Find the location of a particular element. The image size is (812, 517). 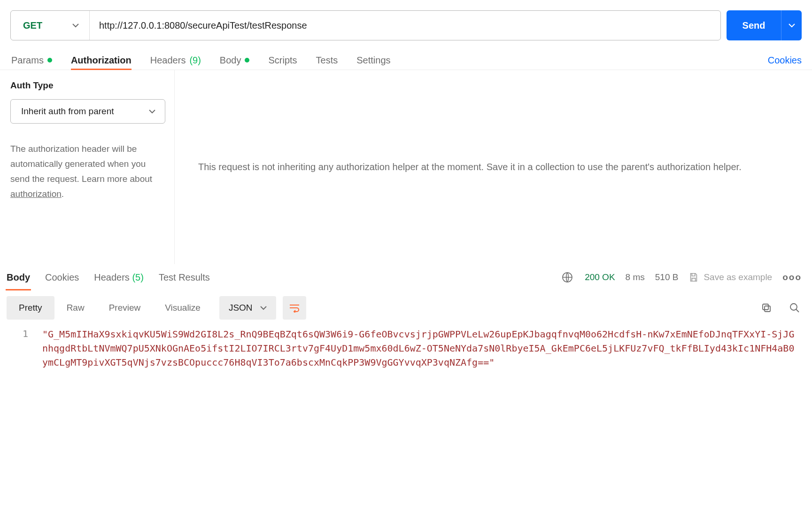

send-dropdown-button is located at coordinates (791, 25).